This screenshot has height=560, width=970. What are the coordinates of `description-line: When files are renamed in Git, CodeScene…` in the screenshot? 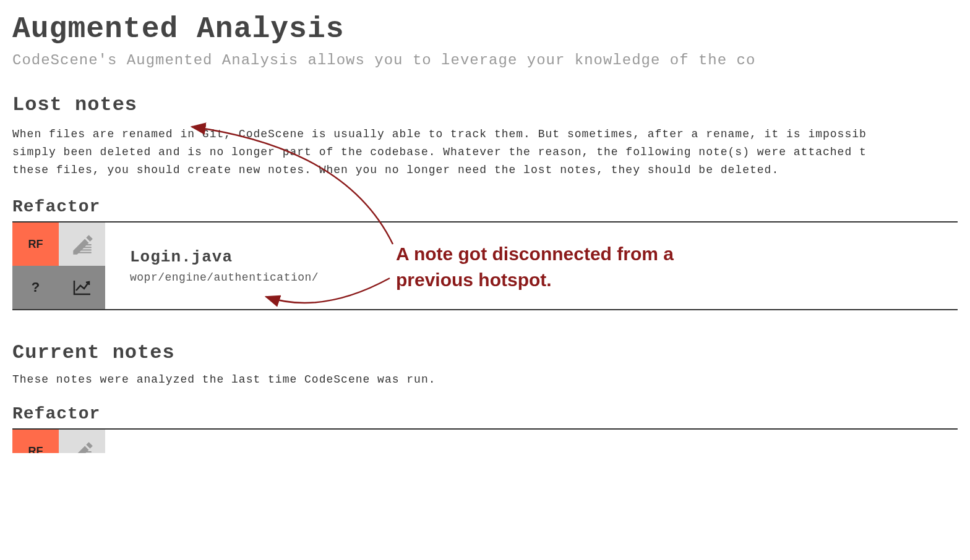 It's located at (439, 134).